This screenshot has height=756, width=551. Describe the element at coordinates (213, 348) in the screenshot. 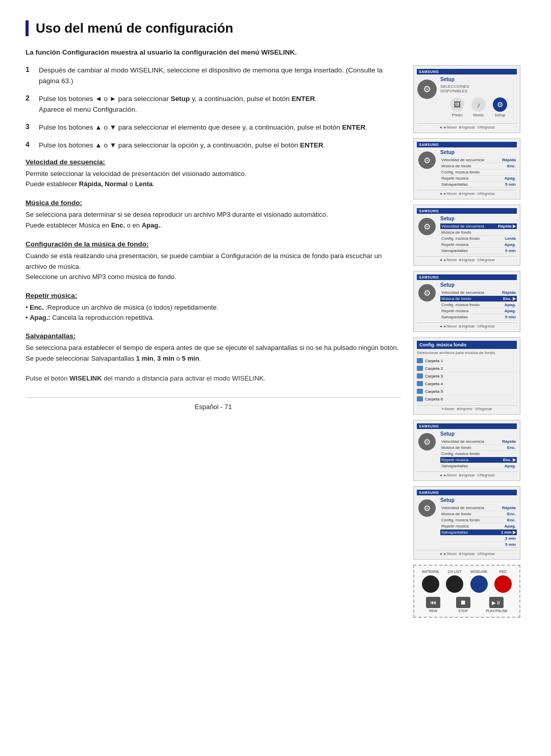

I see `section-salvapantallas: Salvapantallas: Se selecciona para estab…` at that location.